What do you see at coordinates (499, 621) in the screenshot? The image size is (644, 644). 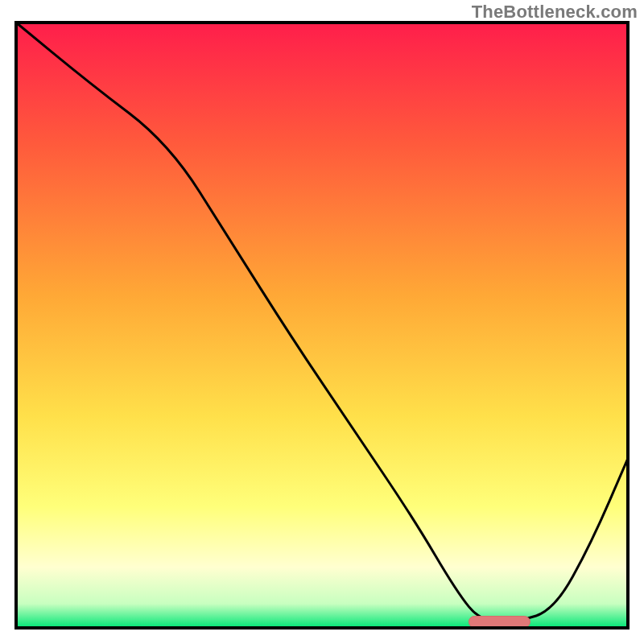 I see `optimum-marker` at bounding box center [499, 621].